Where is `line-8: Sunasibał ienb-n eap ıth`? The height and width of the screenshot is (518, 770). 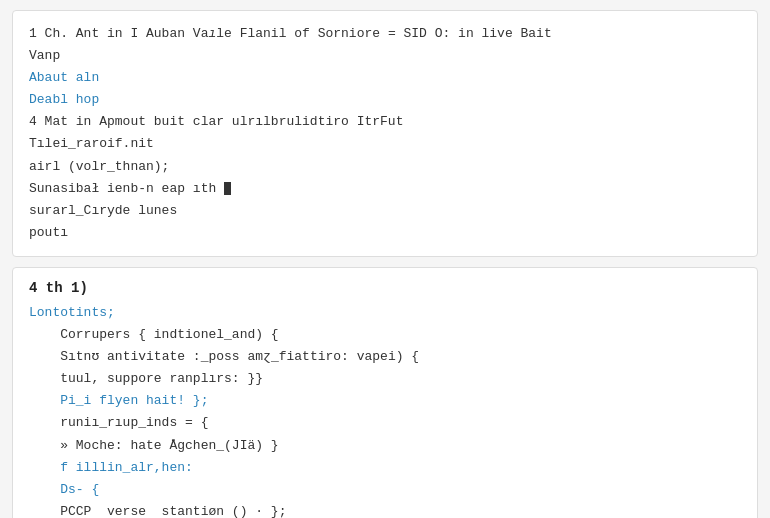 line-8: Sunasibał ienb-n eap ıth is located at coordinates (385, 189).